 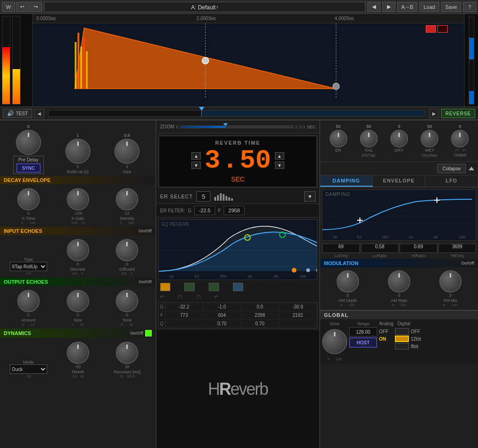 What do you see at coordinates (389, 7) in the screenshot?
I see `next-preset-button: ▶` at bounding box center [389, 7].